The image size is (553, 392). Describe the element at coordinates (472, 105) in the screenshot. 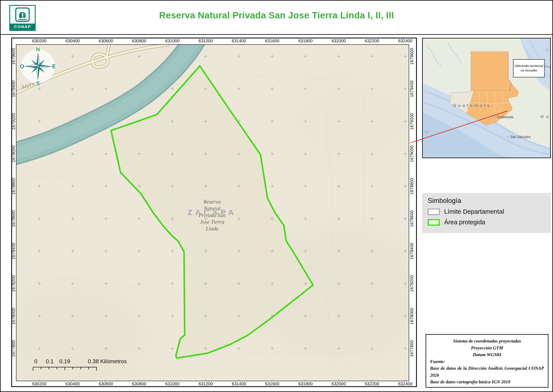

I see `country-label: Guatemala` at that location.